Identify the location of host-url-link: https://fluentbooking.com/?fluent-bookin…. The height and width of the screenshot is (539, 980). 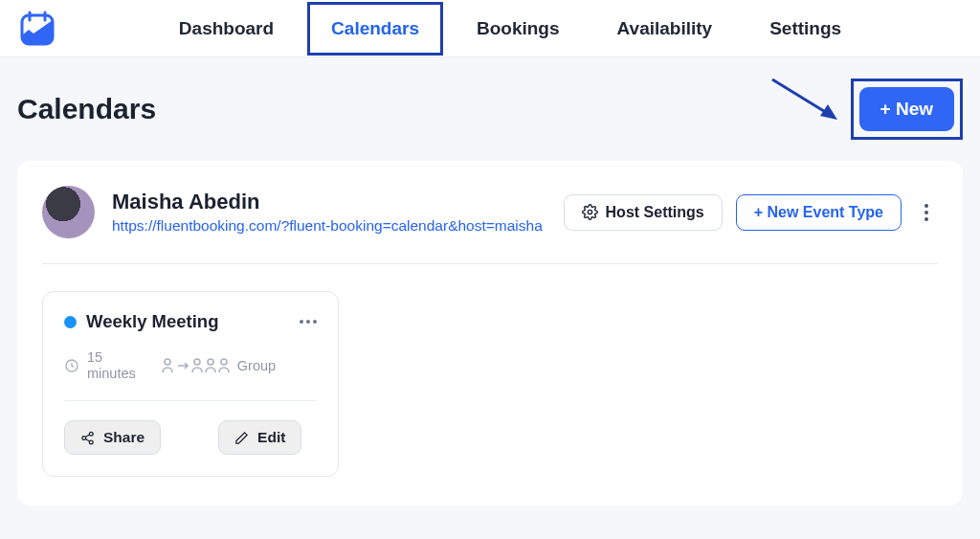
(329, 226).